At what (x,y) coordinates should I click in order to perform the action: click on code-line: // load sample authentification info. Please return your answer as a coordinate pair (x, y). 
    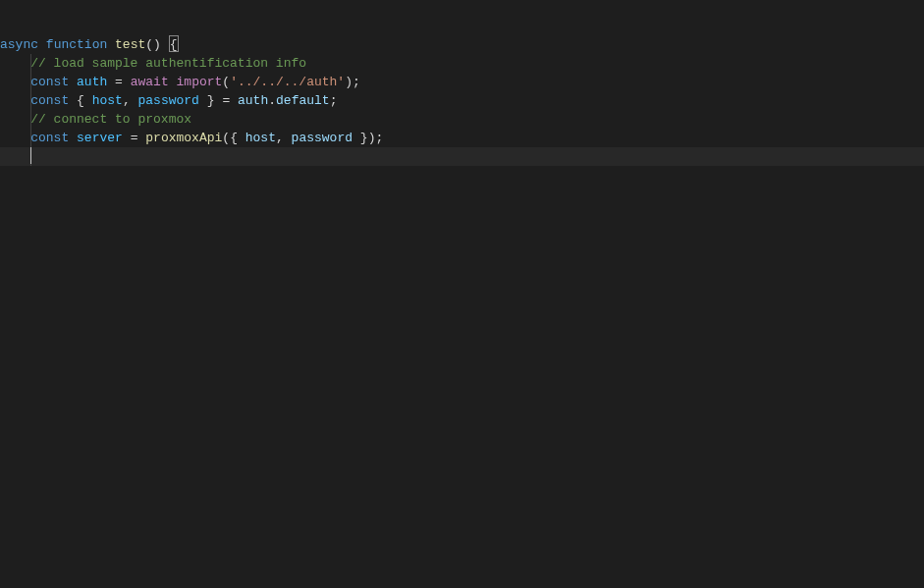
    Looking at the image, I should click on (462, 63).